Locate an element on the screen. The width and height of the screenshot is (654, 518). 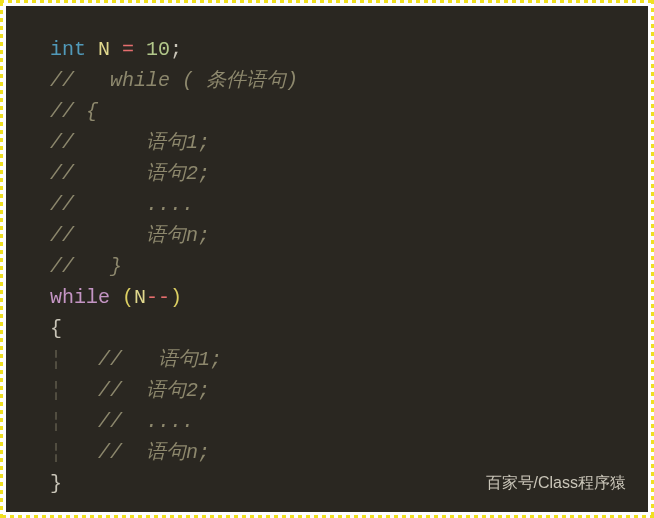
code-line-9: while (N--) is located at coordinates (331, 298).